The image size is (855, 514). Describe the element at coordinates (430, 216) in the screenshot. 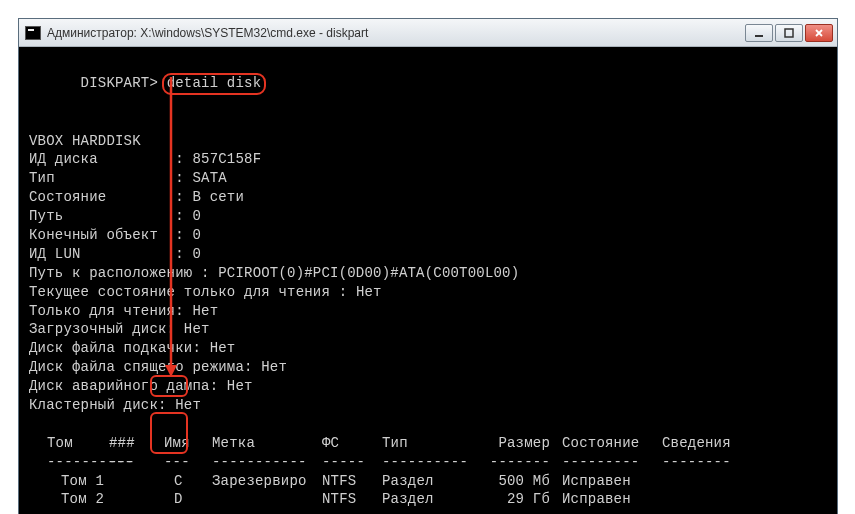

I see `detail-line: Путь : 0` at that location.